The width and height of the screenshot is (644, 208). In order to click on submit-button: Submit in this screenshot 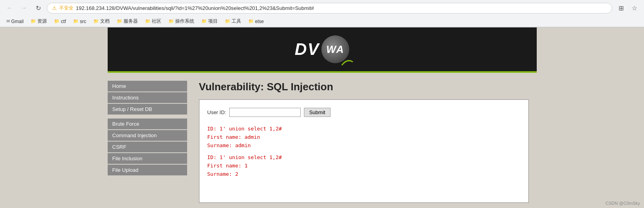, I will do `click(317, 112)`.